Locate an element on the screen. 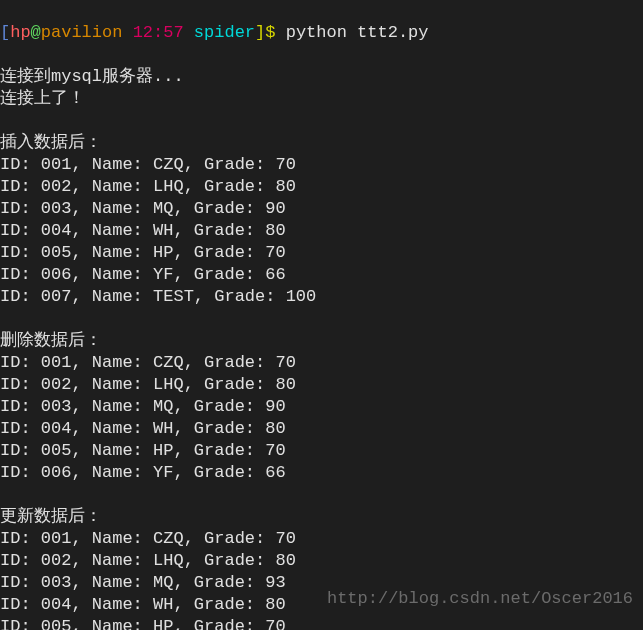  prompt-time: 12:57 is located at coordinates (158, 32).